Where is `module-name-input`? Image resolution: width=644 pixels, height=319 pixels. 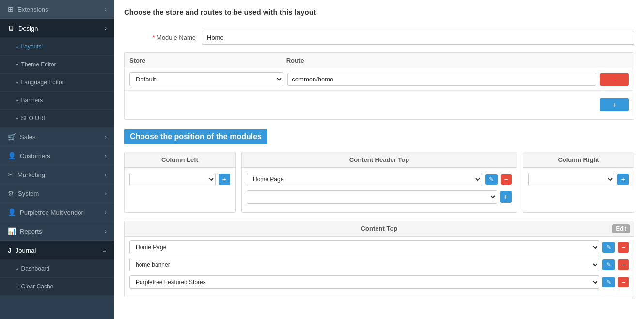
module-name-input is located at coordinates (418, 38).